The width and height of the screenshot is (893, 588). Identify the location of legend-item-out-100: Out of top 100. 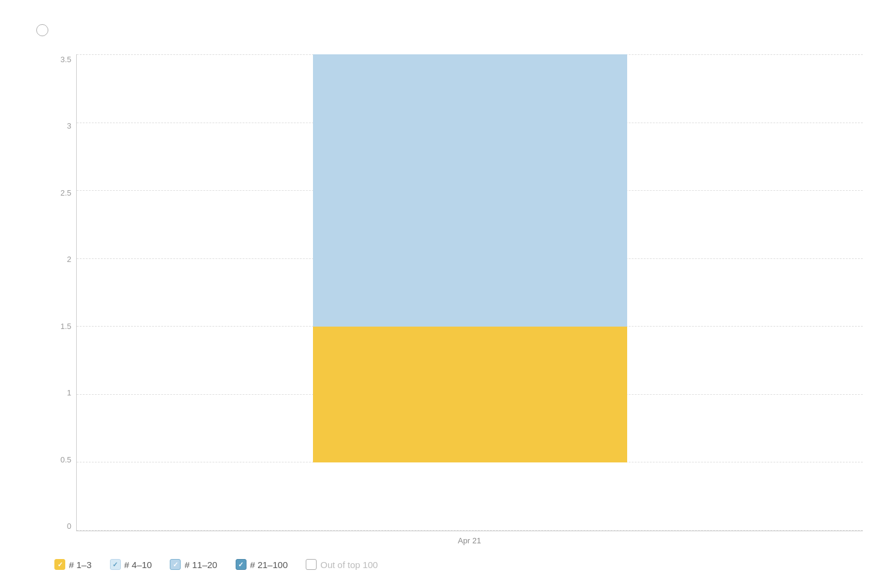
(342, 564).